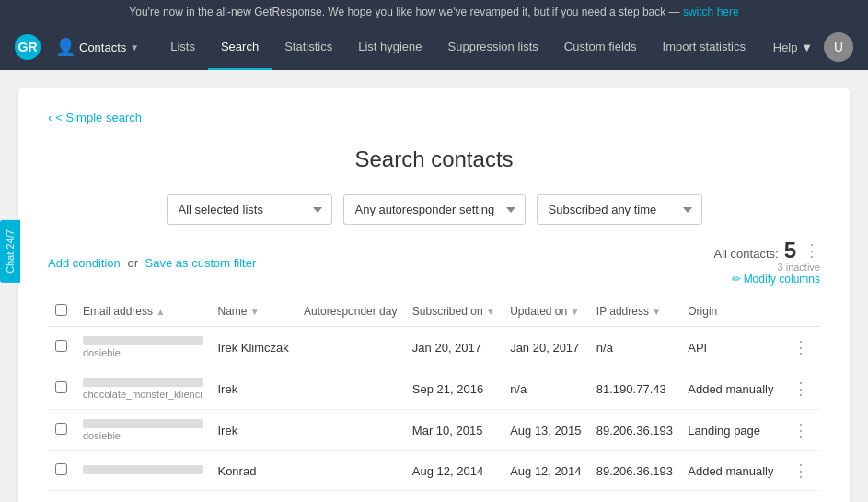  What do you see at coordinates (434, 159) in the screenshot?
I see `page-title: Search contacts` at bounding box center [434, 159].